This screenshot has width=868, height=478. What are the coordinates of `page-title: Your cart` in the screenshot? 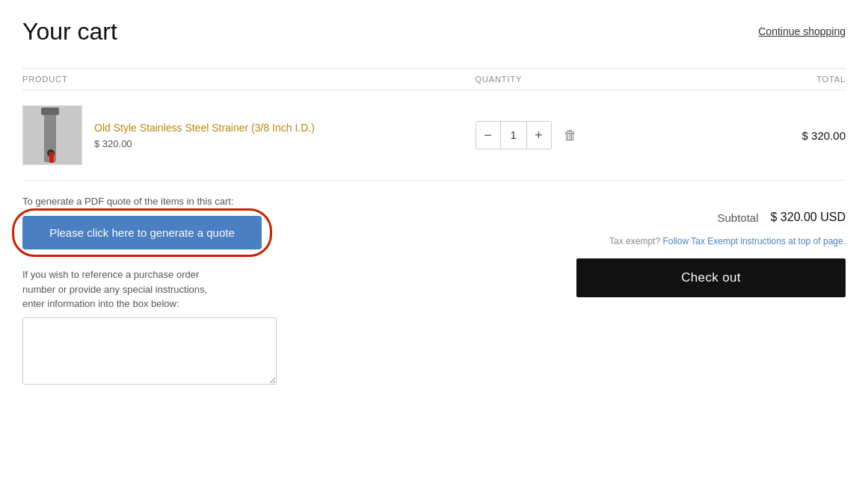 It's located at (70, 31).